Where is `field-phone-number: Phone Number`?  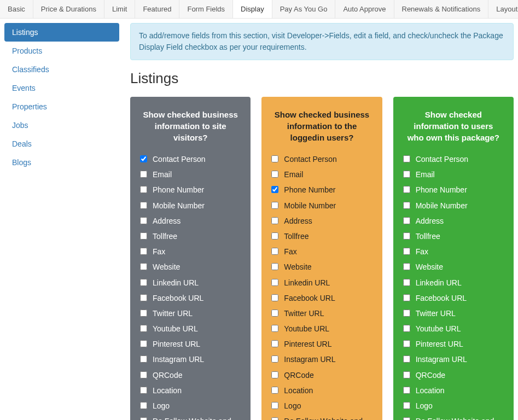 field-phone-number: Phone Number is located at coordinates (190, 190).